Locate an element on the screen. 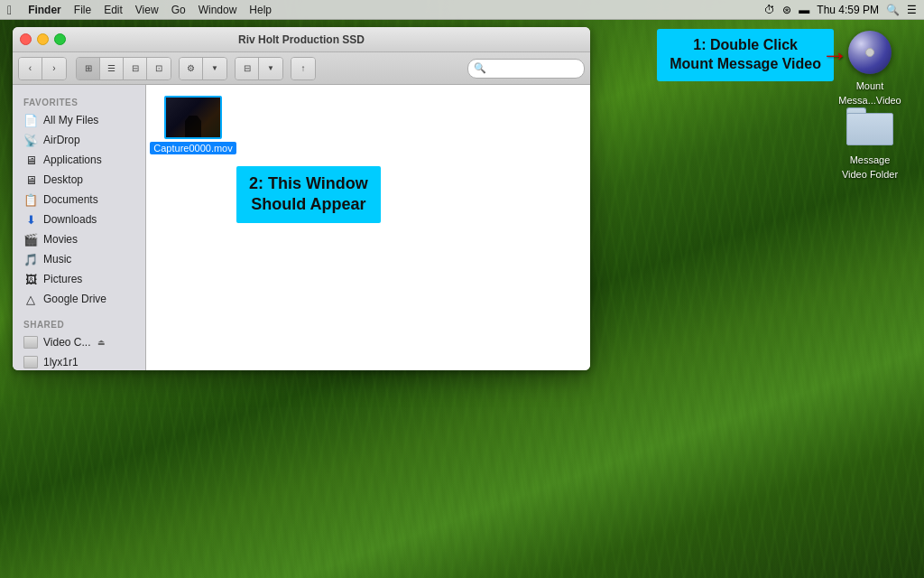  share-button: ↑ is located at coordinates (303, 69).